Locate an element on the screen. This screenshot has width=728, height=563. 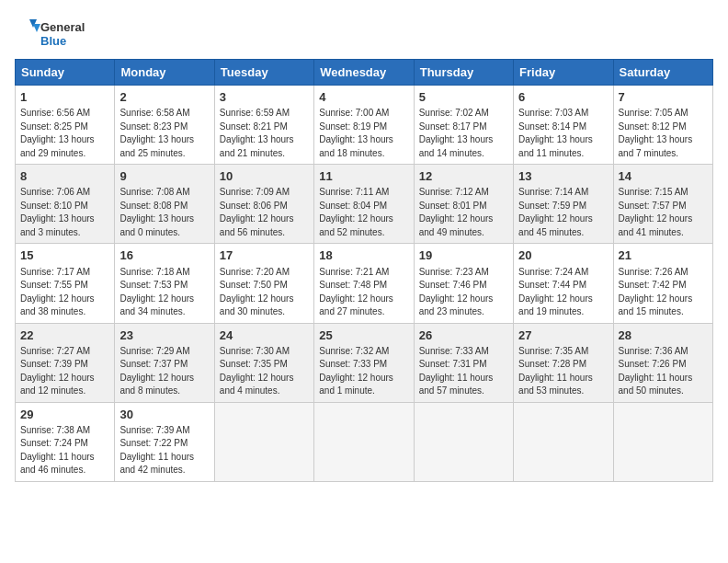
calendar-day-cell: 29Sunrise: 7:38 AMSunset: 7:24 PMDayligh… is located at coordinates (65, 442).